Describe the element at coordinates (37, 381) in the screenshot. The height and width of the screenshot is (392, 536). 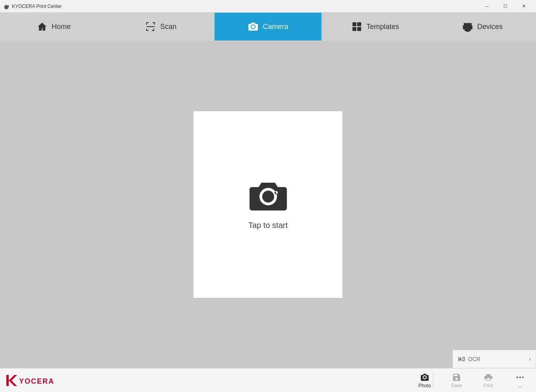
I see `svg-text: YOCERA` at that location.